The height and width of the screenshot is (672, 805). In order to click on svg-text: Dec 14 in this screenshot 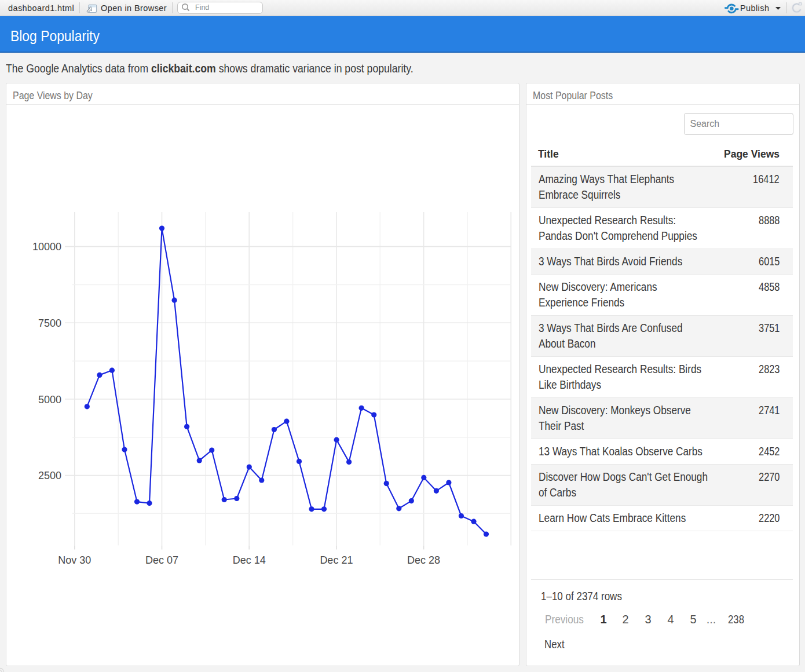, I will do `click(249, 560)`.